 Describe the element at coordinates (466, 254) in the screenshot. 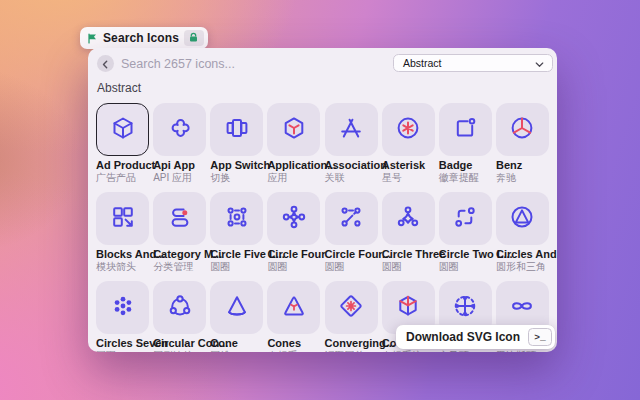

I see `icon-name: Circle Two L...` at that location.